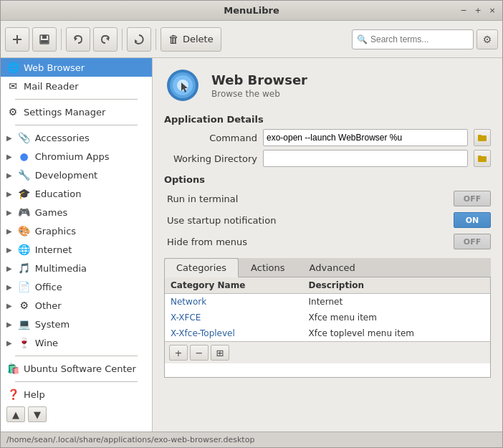 Image resolution: width=503 pixels, height=448 pixels. Describe the element at coordinates (76, 414) in the screenshot. I see `sidebar-nav: ▲ ▼` at that location.